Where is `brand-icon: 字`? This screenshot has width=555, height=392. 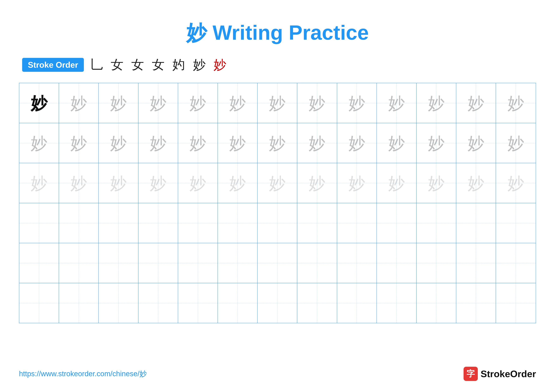 brand-icon: 字 is located at coordinates (471, 374).